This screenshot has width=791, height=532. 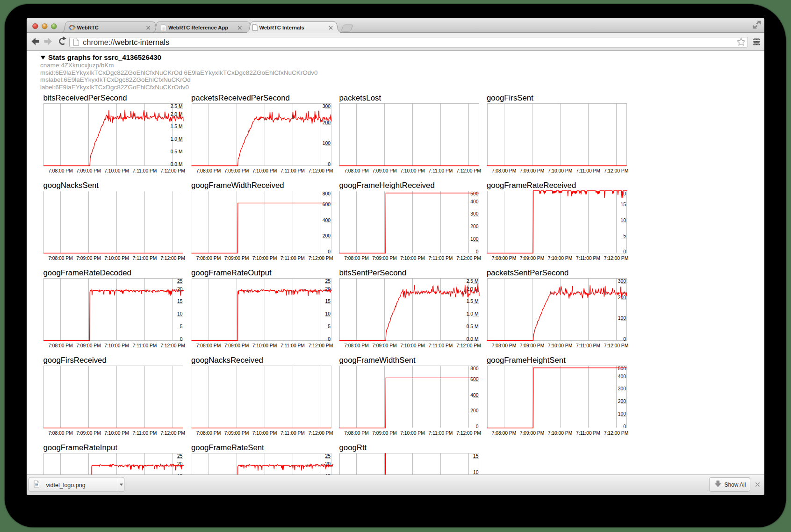 I want to click on svg-text:mslabel:6E9laEYkyxIkTCxDgc82ZG: mslabel:6E9laEYkyxIkTCxDgc82ZGoEhlCfxNuC…, so click(x=115, y=79).